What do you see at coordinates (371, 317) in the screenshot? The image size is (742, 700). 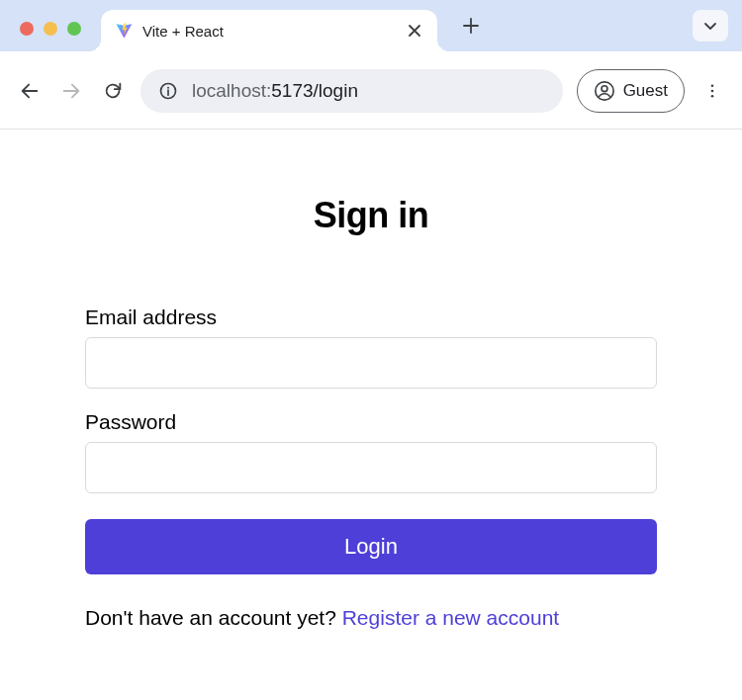 I see `email-label: Email address` at bounding box center [371, 317].